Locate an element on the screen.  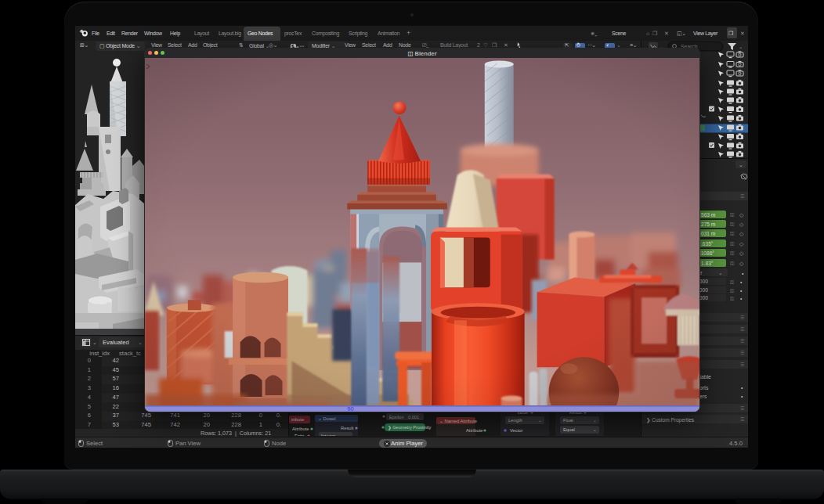
svg-text: Epsilon is located at coordinates (396, 417).